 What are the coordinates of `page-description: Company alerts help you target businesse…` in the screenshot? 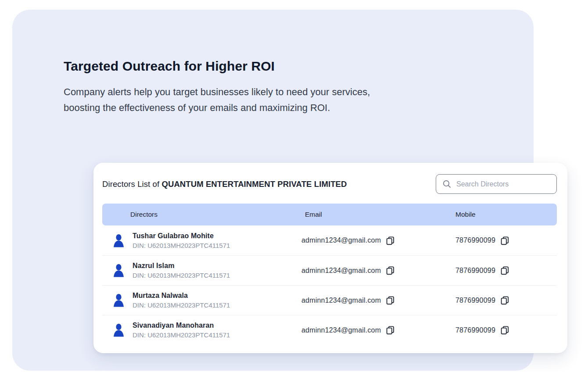 It's located at (226, 100).